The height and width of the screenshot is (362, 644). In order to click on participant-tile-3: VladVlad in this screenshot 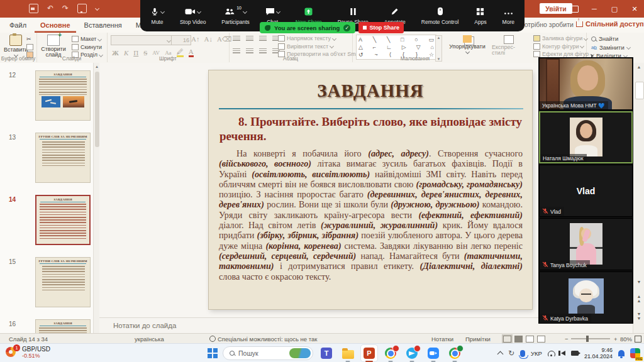, I will do `click(586, 191)`.